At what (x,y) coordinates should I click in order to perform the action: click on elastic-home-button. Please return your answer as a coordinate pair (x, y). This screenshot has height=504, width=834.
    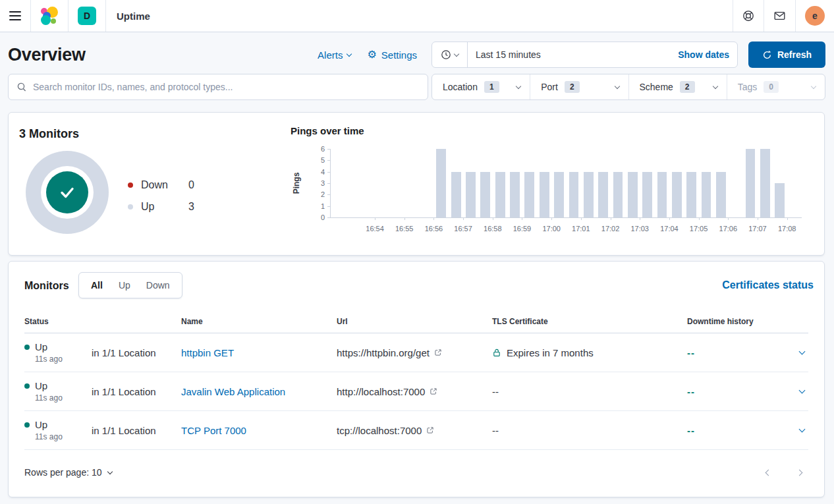
    Looking at the image, I should click on (49, 16).